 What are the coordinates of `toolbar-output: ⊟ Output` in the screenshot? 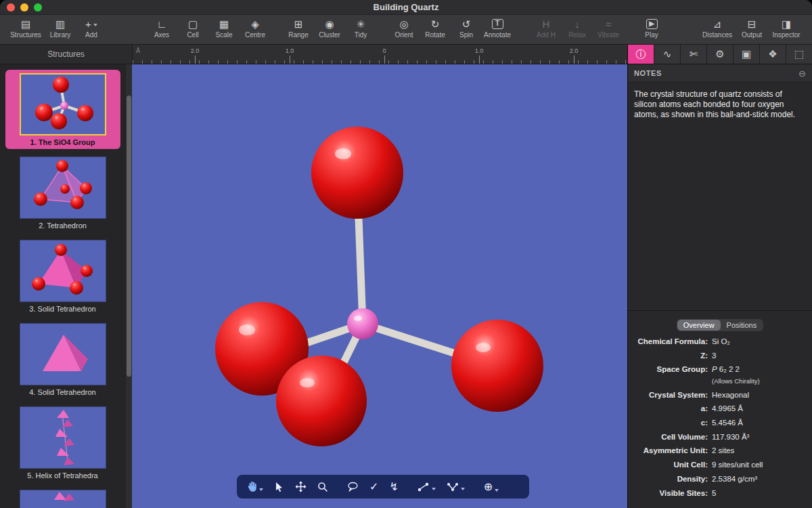 It's located at (752, 28).